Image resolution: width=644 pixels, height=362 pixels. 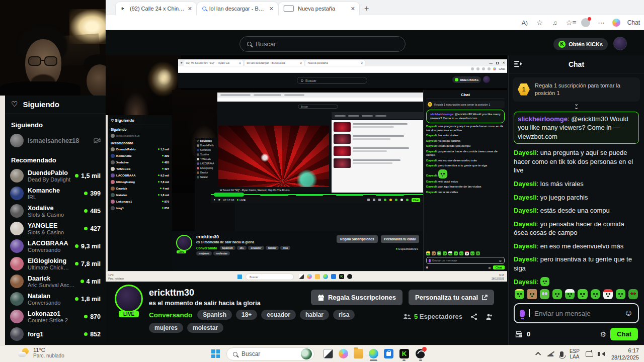 What do you see at coordinates (583, 294) in the screenshot?
I see `emote-grin` at bounding box center [583, 294].